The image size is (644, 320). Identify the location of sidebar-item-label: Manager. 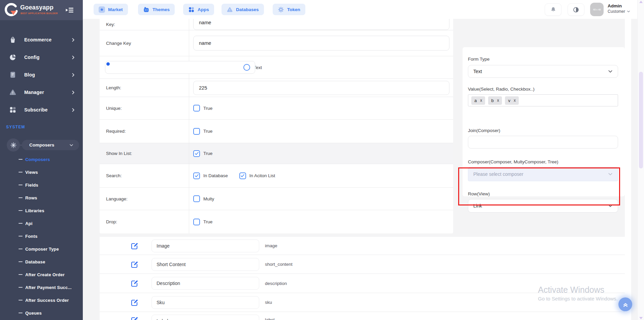
(34, 92).